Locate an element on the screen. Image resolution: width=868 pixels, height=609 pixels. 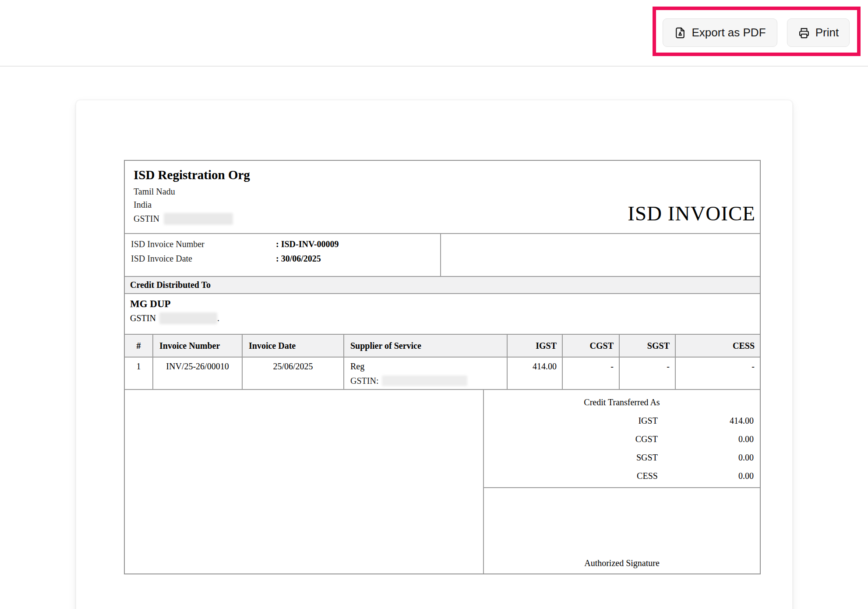
authorized-signature-label: Authorized Signature is located at coordinates (622, 563).